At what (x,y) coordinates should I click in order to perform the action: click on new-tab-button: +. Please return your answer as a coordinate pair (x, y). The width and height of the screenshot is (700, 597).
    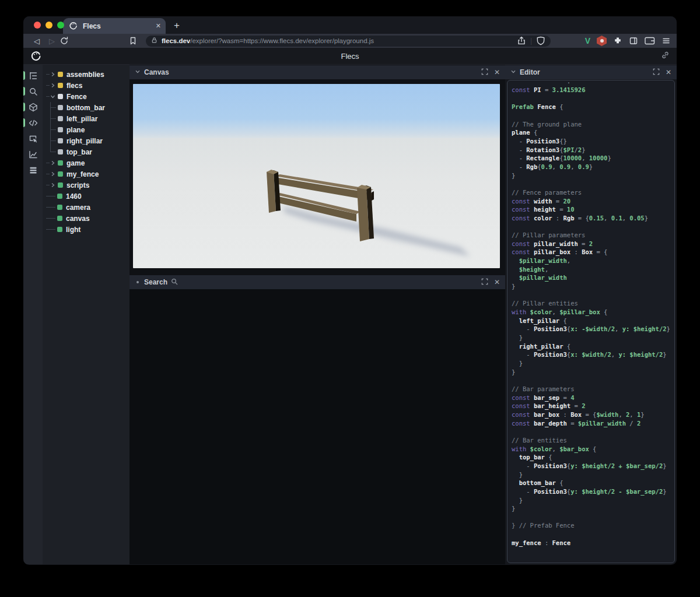
    Looking at the image, I should click on (177, 26).